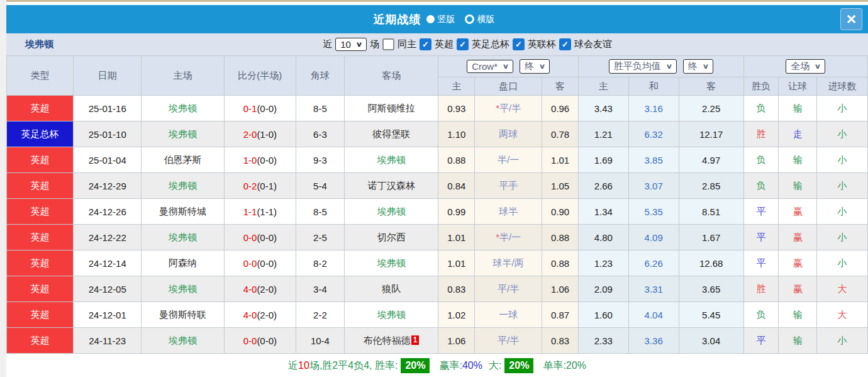  I want to click on crow-away-odds: 0.78, so click(560, 135).